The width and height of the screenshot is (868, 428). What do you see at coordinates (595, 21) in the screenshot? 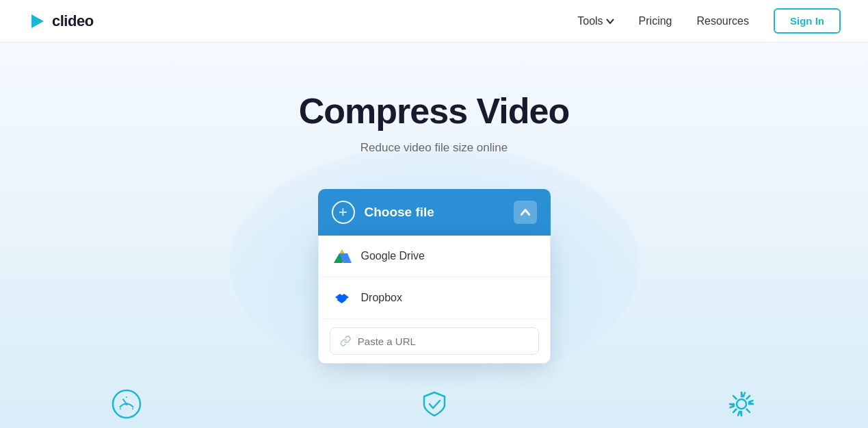
I see `nav-item-tools: Tools` at bounding box center [595, 21].